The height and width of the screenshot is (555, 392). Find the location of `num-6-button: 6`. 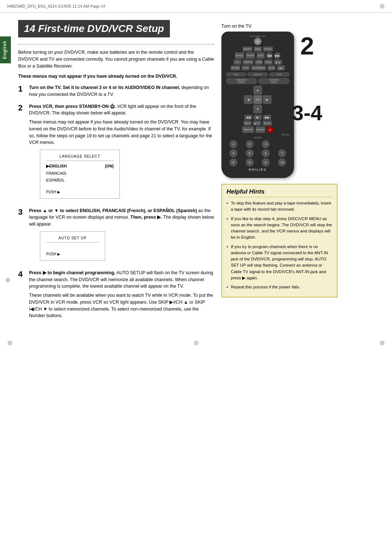

num-6-button: 6 is located at coordinates (266, 153).